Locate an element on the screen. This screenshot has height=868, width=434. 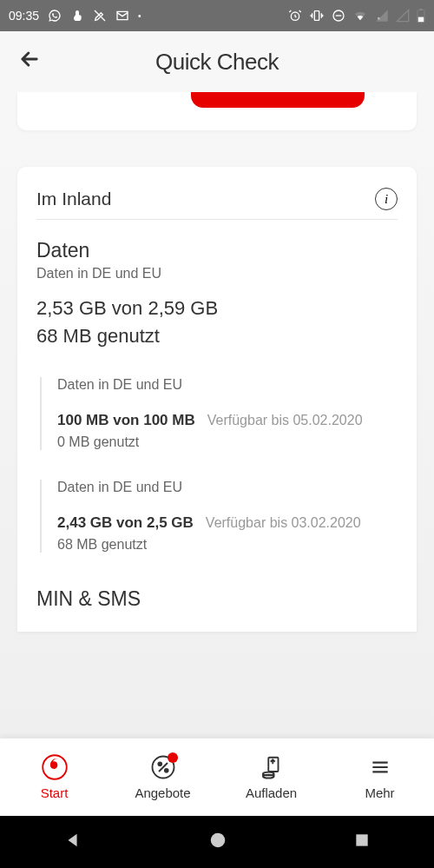
vibrate-icon is located at coordinates (317, 16).